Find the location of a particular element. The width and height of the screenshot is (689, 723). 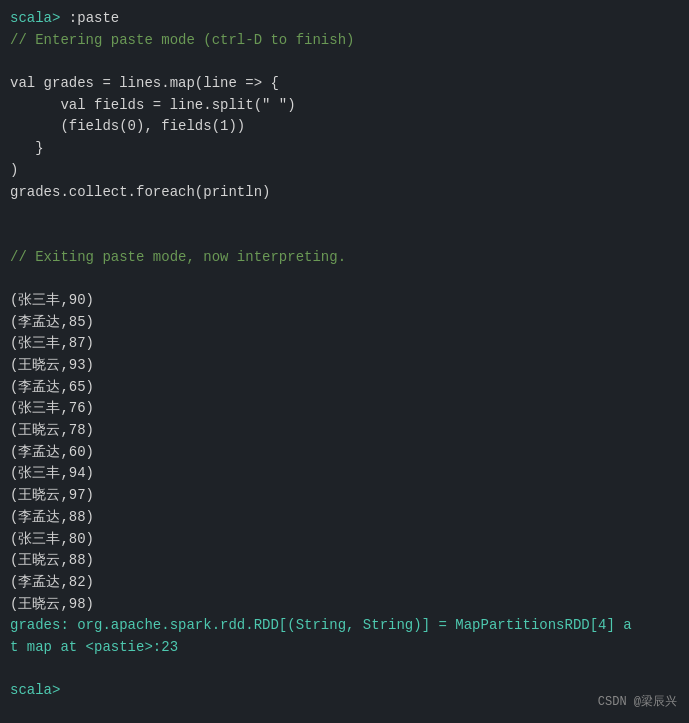

terminal-line: (王晓云,93) is located at coordinates (344, 366).